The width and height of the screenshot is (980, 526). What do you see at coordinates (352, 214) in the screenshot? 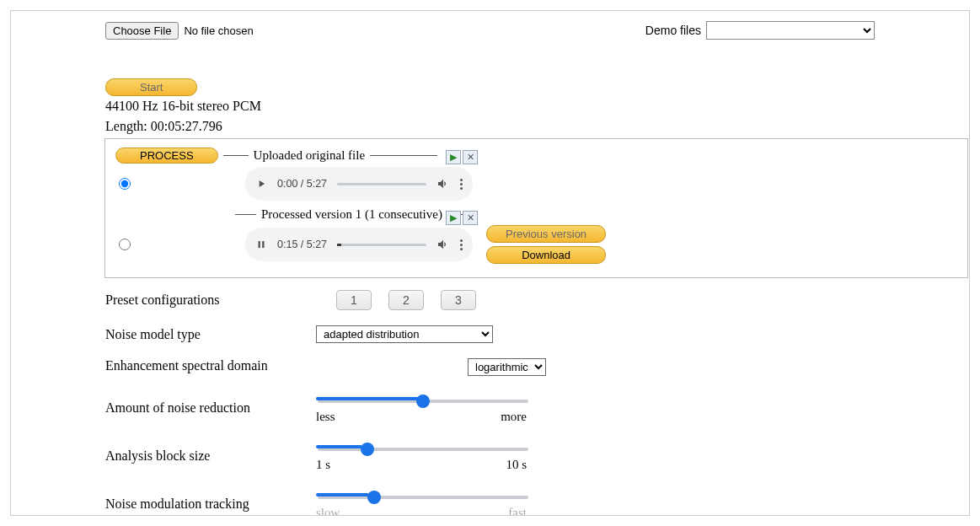
I see `processed-heading: Processed version 1 (1 consecutive)` at bounding box center [352, 214].